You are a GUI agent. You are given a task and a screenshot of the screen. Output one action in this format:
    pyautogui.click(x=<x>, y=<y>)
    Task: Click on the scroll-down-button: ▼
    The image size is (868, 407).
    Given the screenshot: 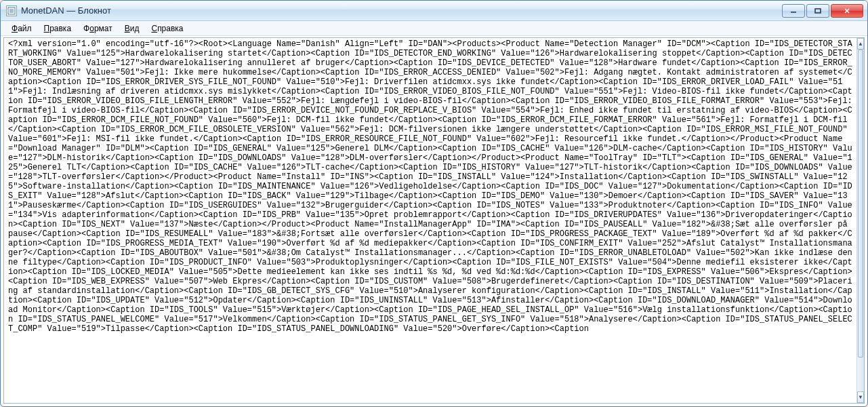 What is the action you would take?
    pyautogui.click(x=861, y=398)
    